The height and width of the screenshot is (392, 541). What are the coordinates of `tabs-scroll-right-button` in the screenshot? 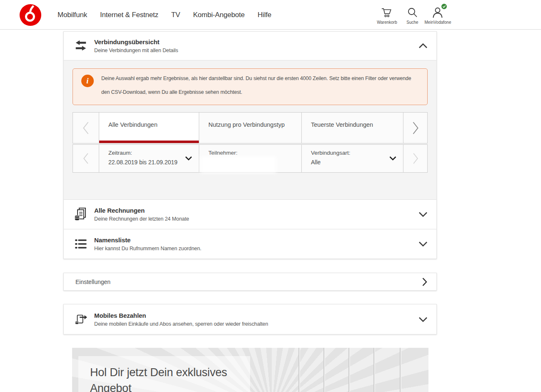 It's located at (415, 128).